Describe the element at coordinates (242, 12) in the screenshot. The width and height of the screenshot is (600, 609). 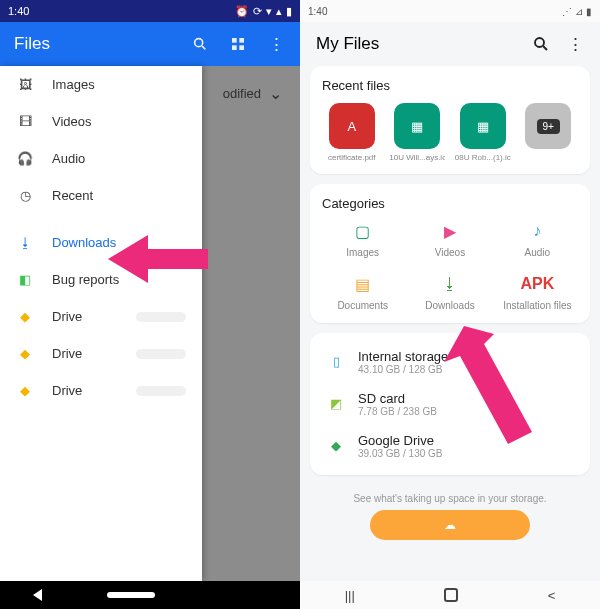
I see `alarm-icon: ⏰` at that location.